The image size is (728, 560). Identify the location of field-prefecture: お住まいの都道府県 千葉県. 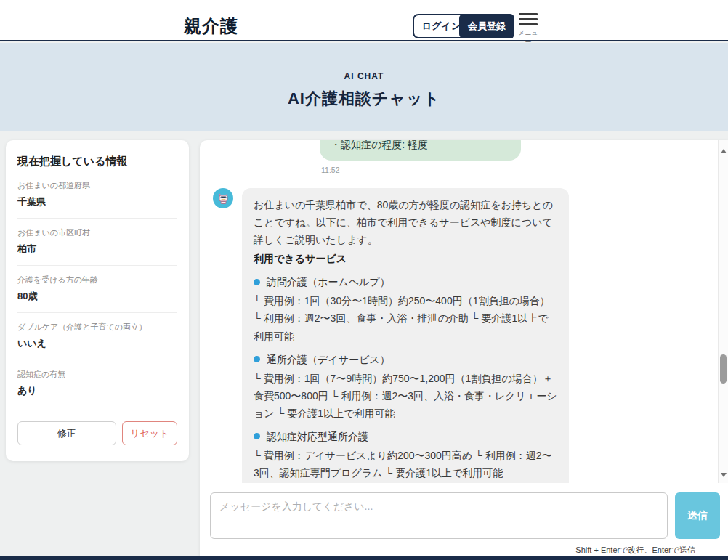
(97, 195).